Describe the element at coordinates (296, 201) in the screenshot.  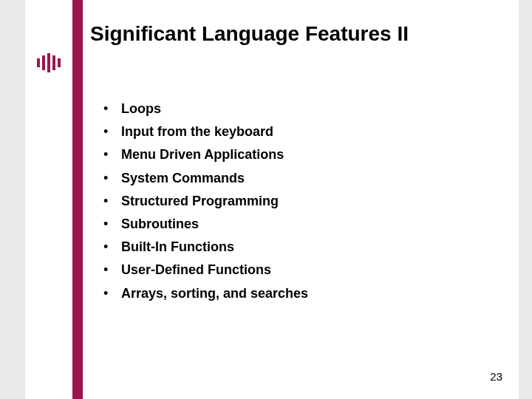
I see `list-item: • Structured Programming` at that location.